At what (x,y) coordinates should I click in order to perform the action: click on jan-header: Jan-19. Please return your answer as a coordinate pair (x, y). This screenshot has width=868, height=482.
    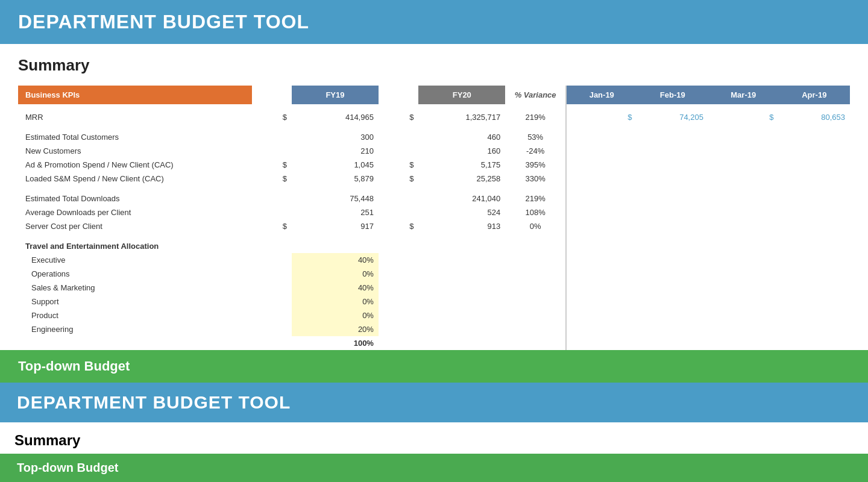
    Looking at the image, I should click on (602, 95).